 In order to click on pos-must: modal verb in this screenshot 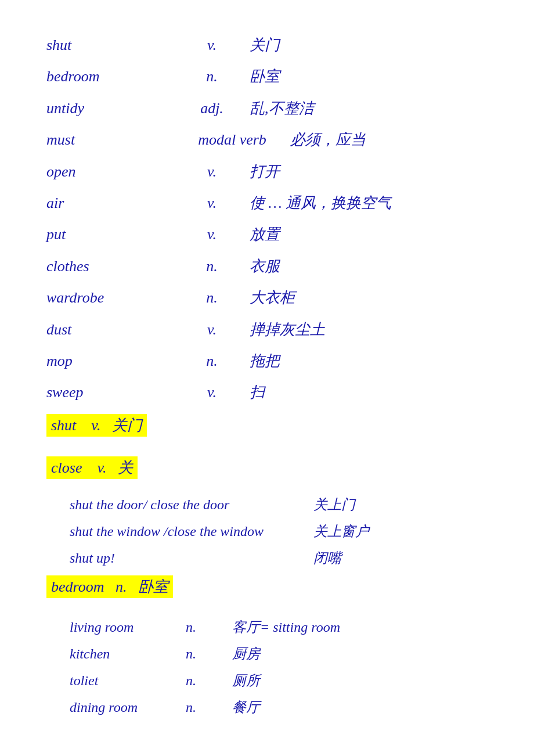, I will do `click(232, 140)`.